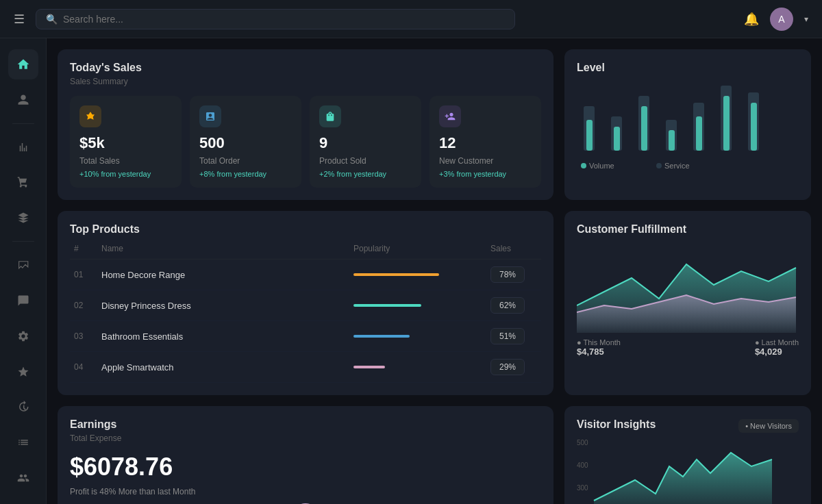 The height and width of the screenshot is (504, 822). What do you see at coordinates (23, 147) in the screenshot?
I see `sidebar-item-chart` at bounding box center [23, 147].